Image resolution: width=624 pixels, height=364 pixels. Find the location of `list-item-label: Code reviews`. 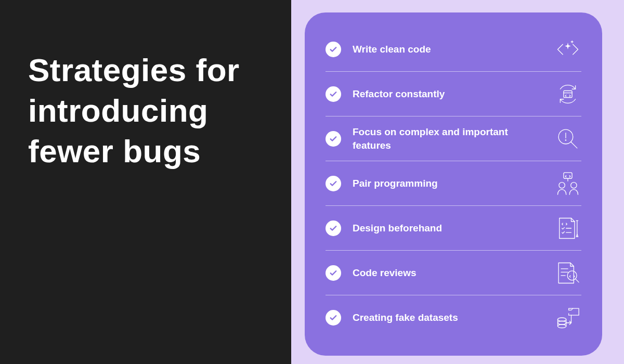

list-item-label: Code reviews is located at coordinates (448, 273).